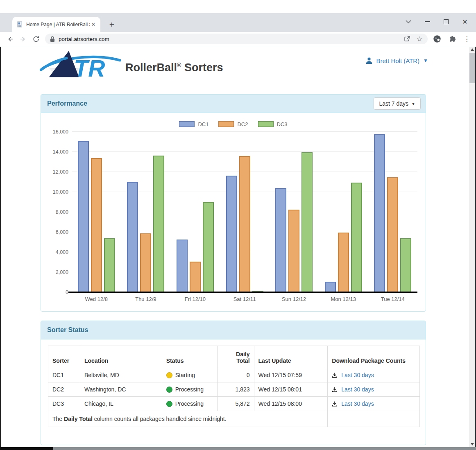  Describe the element at coordinates (437, 39) in the screenshot. I see `extension-icon` at that location.